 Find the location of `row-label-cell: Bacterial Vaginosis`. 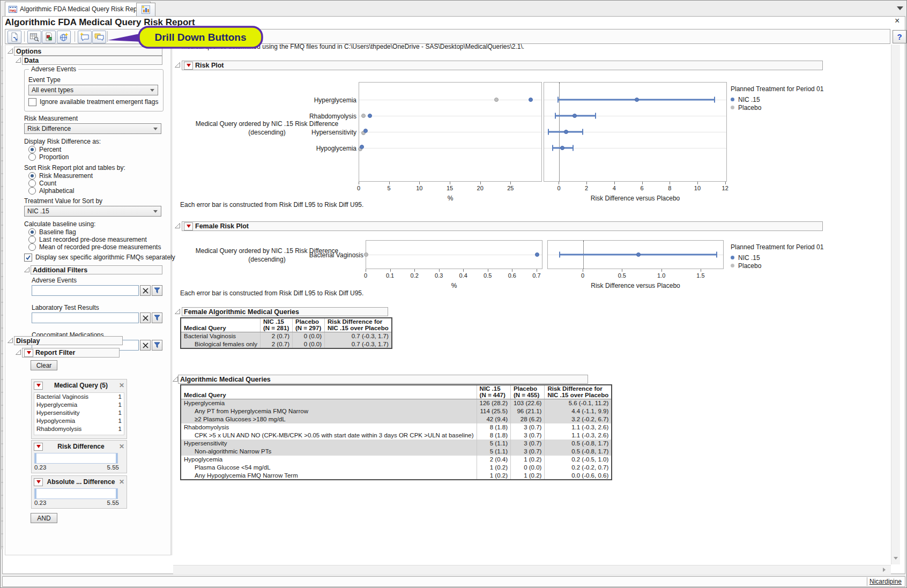

row-label-cell: Bacterial Vaginosis is located at coordinates (220, 337).